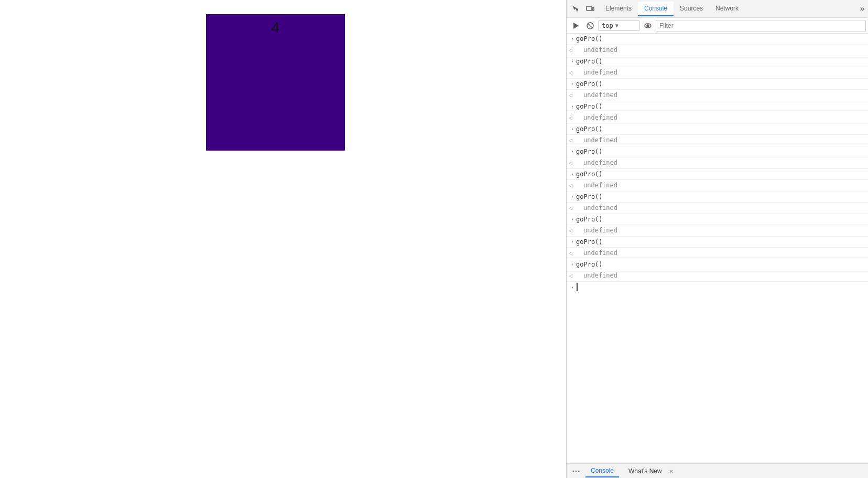 This screenshot has height=478, width=868. What do you see at coordinates (590, 26) in the screenshot?
I see `clear-console-icon` at bounding box center [590, 26].